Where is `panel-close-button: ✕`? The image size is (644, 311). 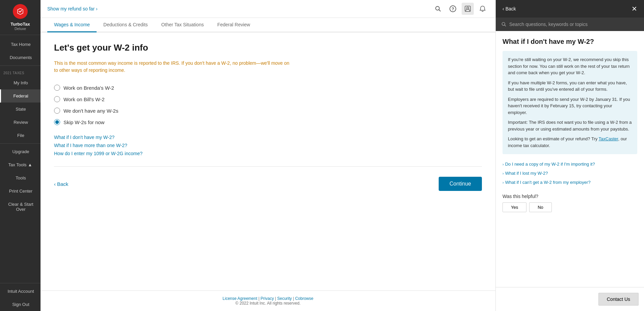
panel-close-button: ✕ is located at coordinates (634, 9).